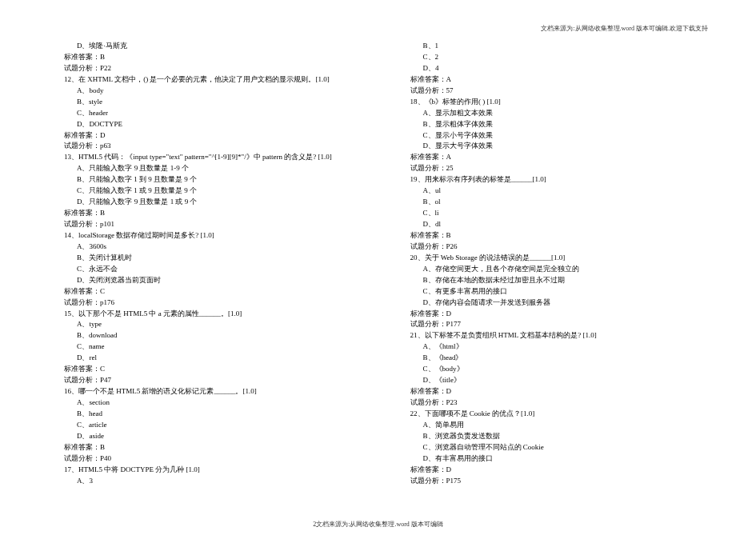 Image resolution: width=756 pixels, height=535 pixels. What do you see at coordinates (219, 114) in the screenshot?
I see `q12-option-c: C、header` at bounding box center [219, 114].